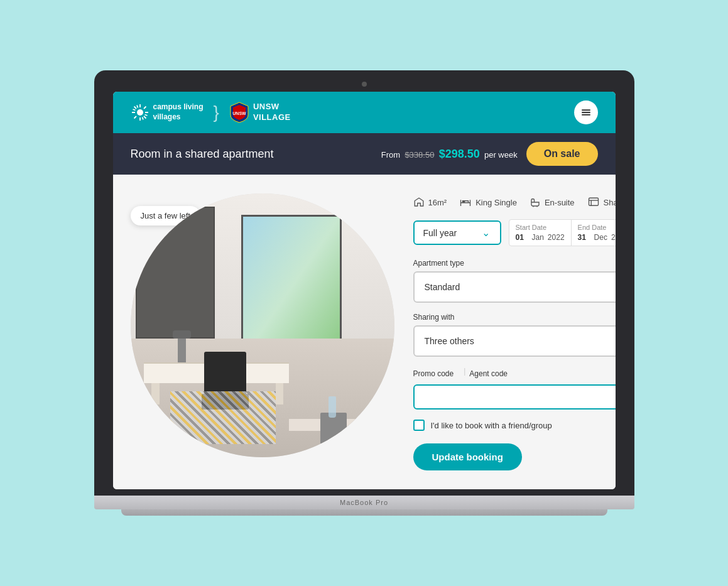 The height and width of the screenshot is (586, 728). What do you see at coordinates (450, 155) in the screenshot?
I see `from-label: From $338.50 $298.50 per week` at bounding box center [450, 155].